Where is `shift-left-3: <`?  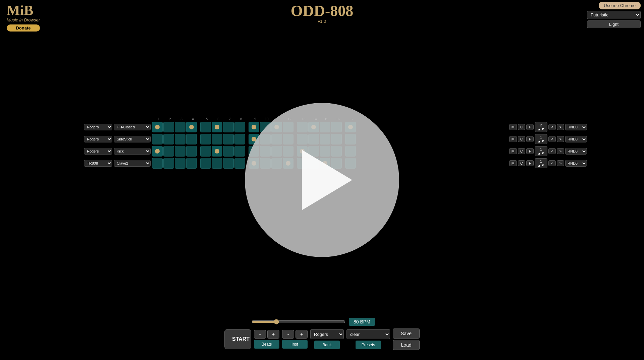 shift-left-3: < is located at coordinates (552, 163).